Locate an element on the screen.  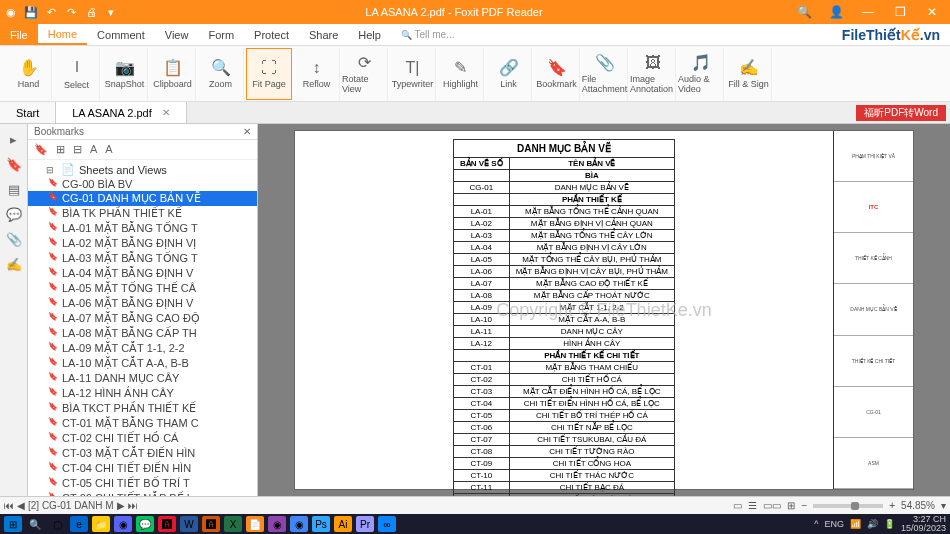
page-indicator: [2] CG-01 DANH M is located at coordinates (71, 506).